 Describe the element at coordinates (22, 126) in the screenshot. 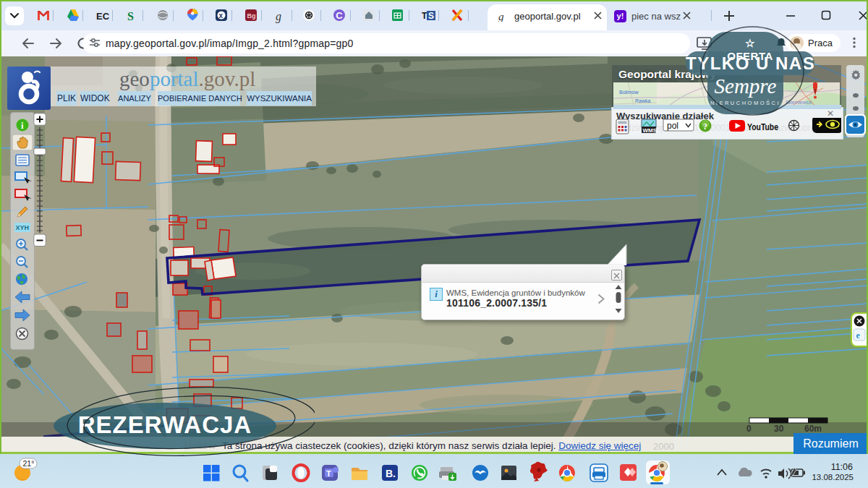

I see `svg-text: i` at that location.